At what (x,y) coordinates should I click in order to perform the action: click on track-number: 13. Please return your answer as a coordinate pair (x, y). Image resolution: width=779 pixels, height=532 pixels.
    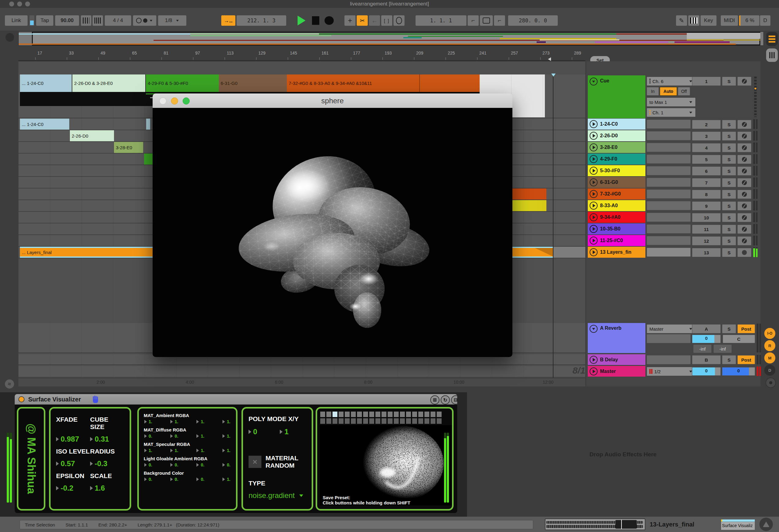
    Looking at the image, I should click on (706, 253).